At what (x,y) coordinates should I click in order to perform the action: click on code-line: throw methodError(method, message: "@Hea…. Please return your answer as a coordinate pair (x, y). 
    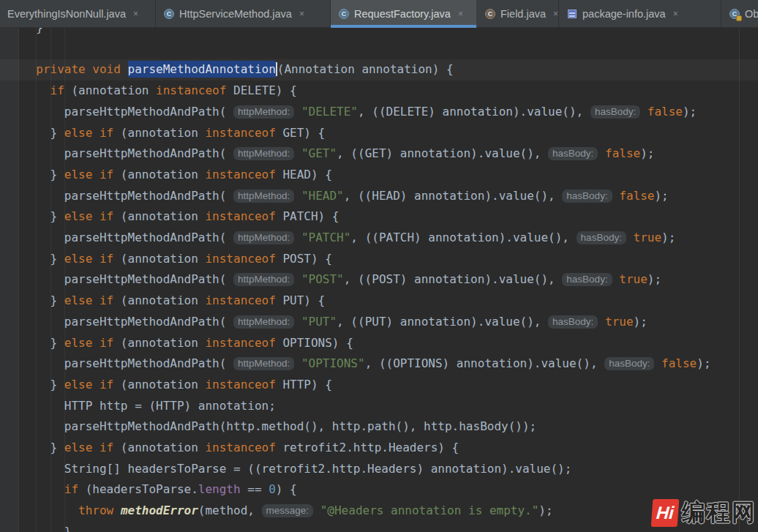
    Looking at the image, I should click on (379, 511).